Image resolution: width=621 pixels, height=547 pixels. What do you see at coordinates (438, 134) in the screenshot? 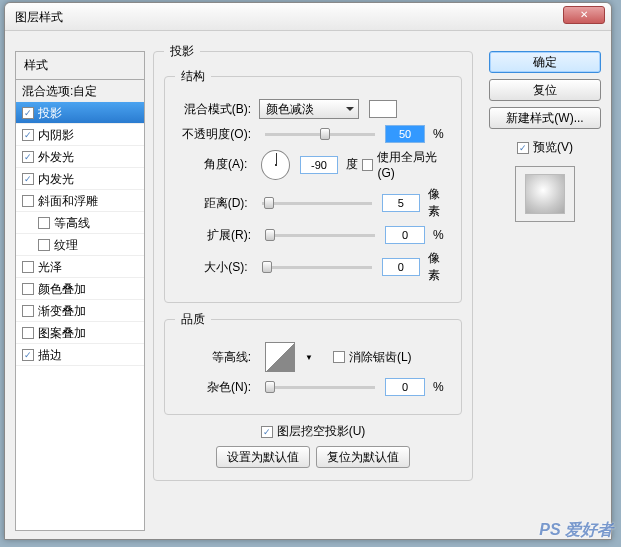
I see `opacity-unit: %` at bounding box center [438, 134].